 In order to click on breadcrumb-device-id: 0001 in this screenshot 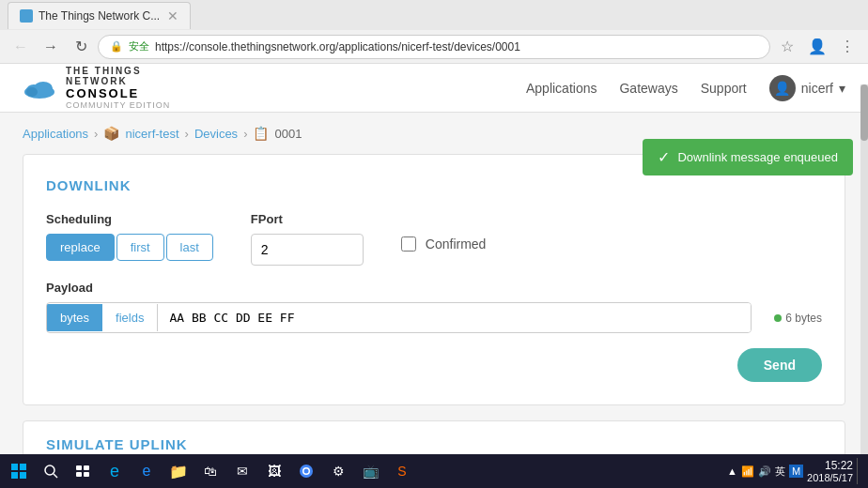, I will do `click(287, 133)`.